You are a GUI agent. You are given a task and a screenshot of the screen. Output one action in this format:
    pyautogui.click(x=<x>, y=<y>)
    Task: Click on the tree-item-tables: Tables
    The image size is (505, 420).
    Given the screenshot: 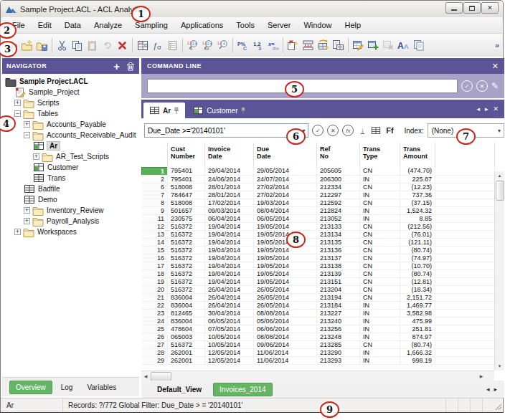 What is the action you would take?
    pyautogui.click(x=70, y=113)
    